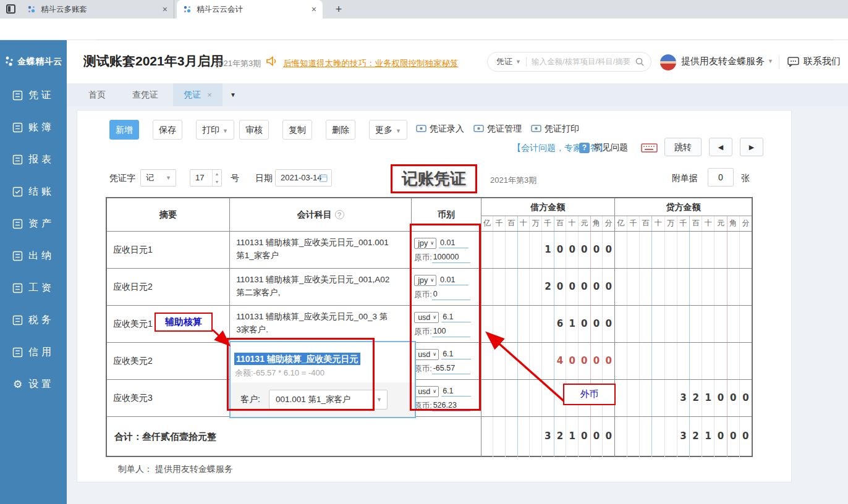 This screenshot has width=848, height=504. I want to click on sidebar-item-7: 工资, so click(33, 288).